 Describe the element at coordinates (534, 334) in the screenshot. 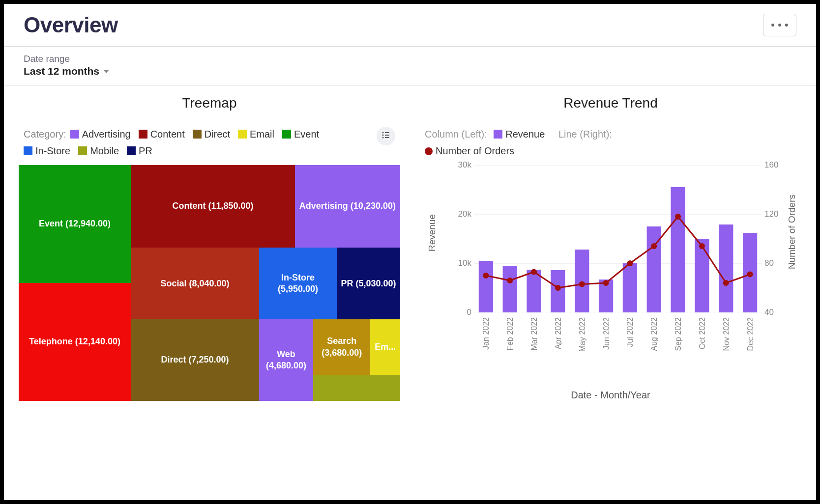

I see `x-tick: Mar 2022` at that location.